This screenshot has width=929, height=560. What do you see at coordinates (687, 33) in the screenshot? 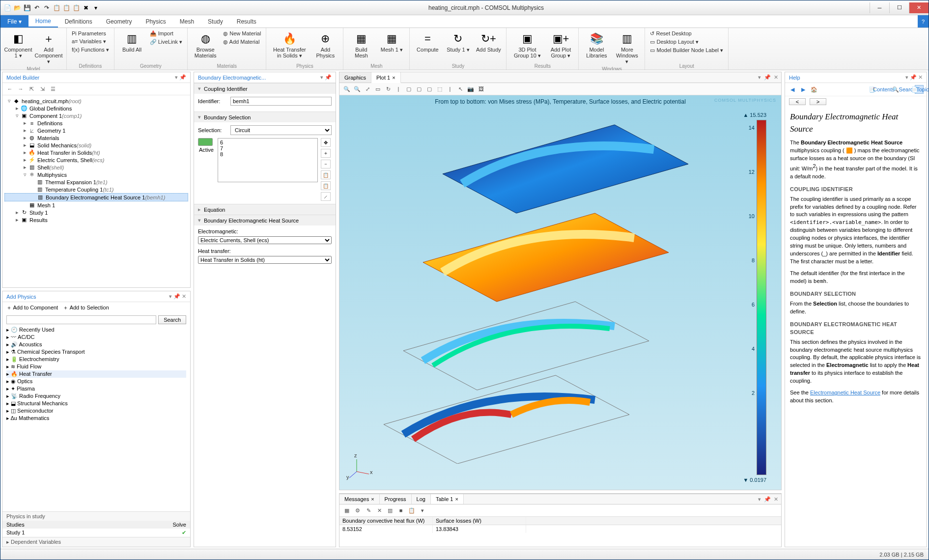
I see `reset-desktop-button: ↺ Reset Desktop` at bounding box center [687, 33].